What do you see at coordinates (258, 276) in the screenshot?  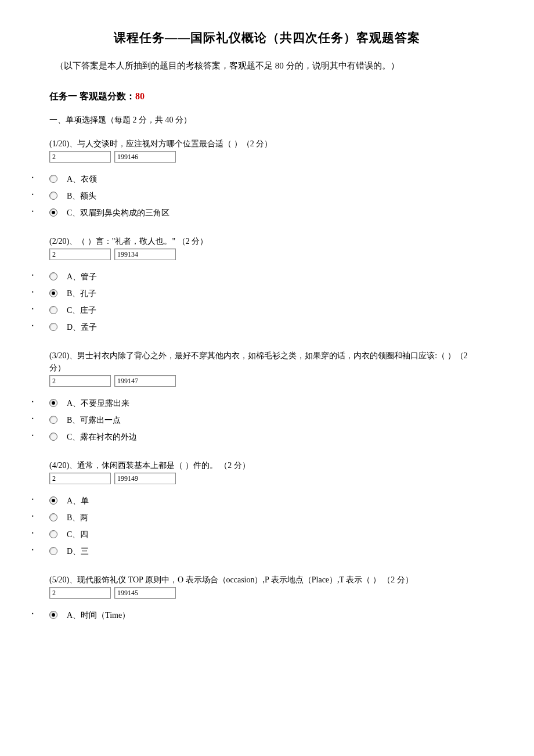 I see `option-item: A、管子` at bounding box center [258, 276].